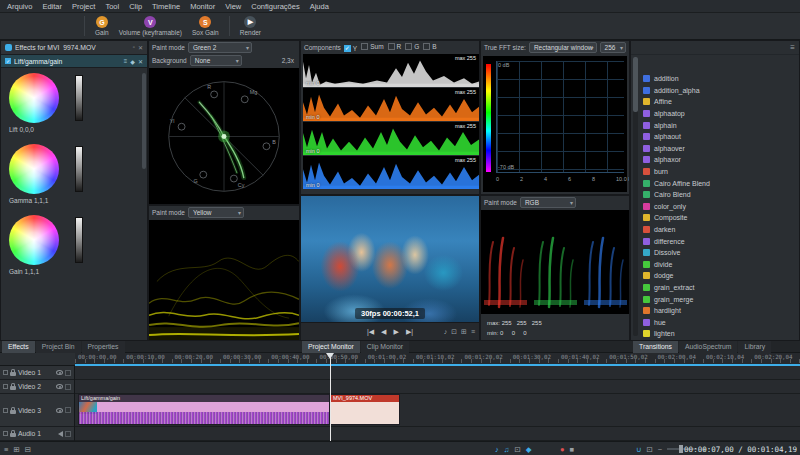 Image resolution: width=800 pixels, height=455 pixels. Describe the element at coordinates (720, 334) in the screenshot. I see `composition-lighten: lighten` at that location.